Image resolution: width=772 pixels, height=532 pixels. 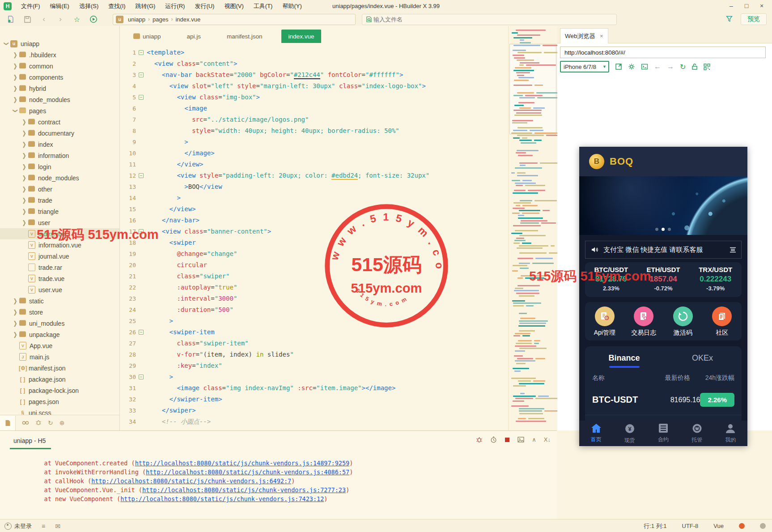 What do you see at coordinates (314, 64) in the screenshot?
I see `code-line: 2 <view class="content">` at bounding box center [314, 64].